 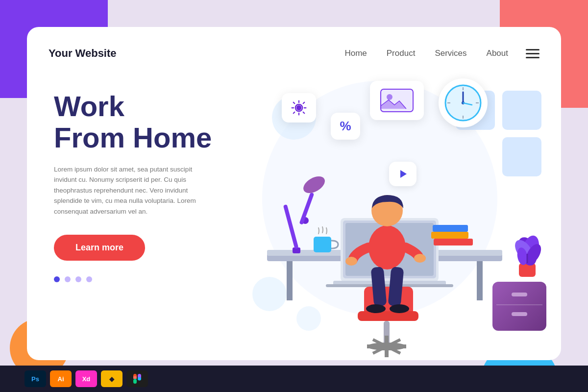 I want to click on drawer-body, so click(x=519, y=306).